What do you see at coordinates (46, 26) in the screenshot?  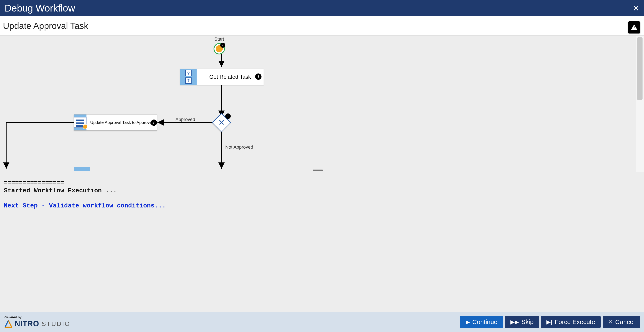 I see `workflow-name: Update Approval Task` at bounding box center [46, 26].